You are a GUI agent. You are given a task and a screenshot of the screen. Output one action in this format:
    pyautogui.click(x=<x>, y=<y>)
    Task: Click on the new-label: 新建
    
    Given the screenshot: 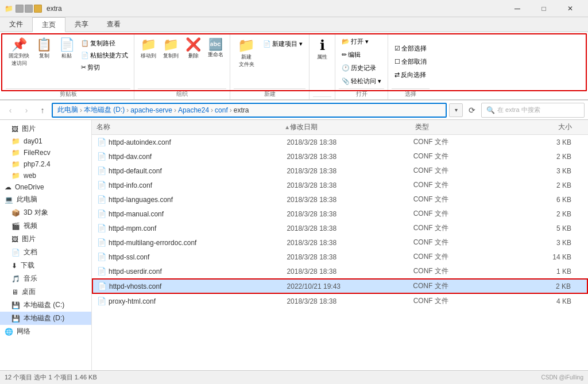 What is the action you would take?
    pyautogui.click(x=270, y=93)
    